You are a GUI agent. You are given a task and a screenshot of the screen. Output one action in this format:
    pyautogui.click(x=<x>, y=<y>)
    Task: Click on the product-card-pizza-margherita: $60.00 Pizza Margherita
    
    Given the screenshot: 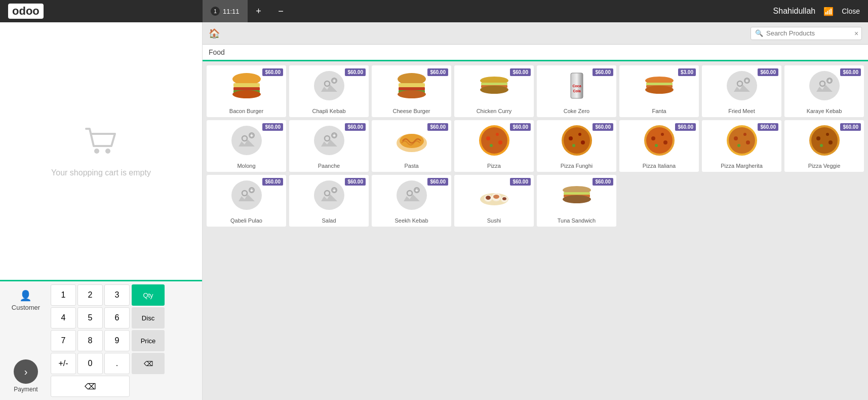 What is the action you would take?
    pyautogui.click(x=741, y=146)
    